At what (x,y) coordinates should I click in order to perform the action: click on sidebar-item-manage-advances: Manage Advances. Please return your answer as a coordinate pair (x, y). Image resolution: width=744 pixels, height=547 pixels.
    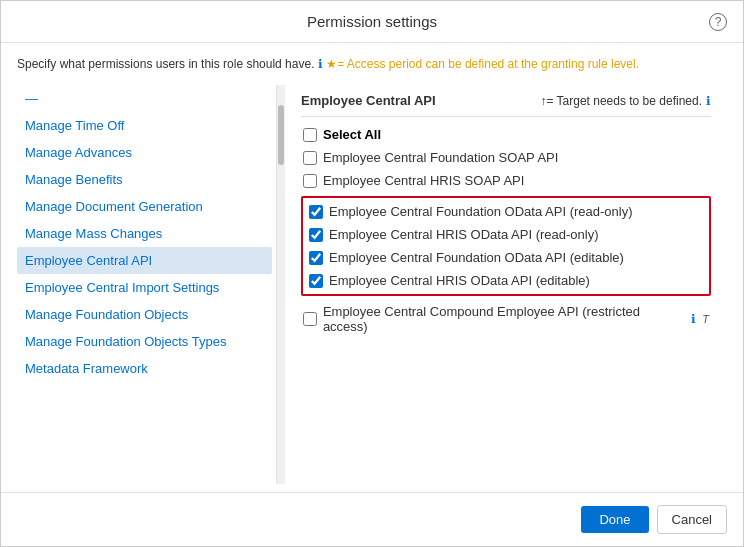
    Looking at the image, I should click on (144, 152).